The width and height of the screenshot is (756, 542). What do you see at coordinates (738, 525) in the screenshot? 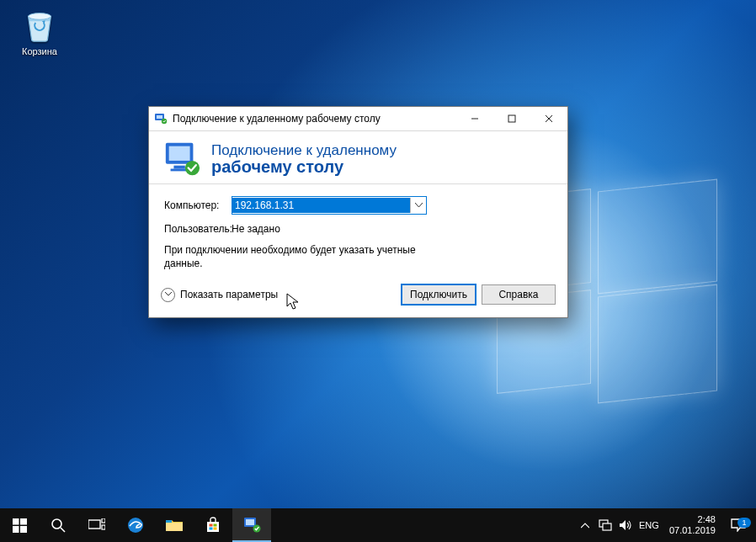
I see `action-center-button: 1` at bounding box center [738, 525].